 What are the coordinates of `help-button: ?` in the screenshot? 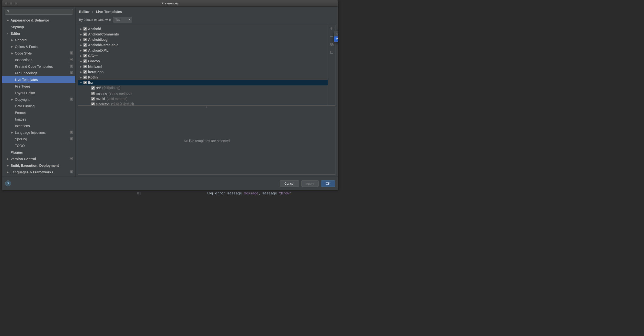 It's located at (8, 183).